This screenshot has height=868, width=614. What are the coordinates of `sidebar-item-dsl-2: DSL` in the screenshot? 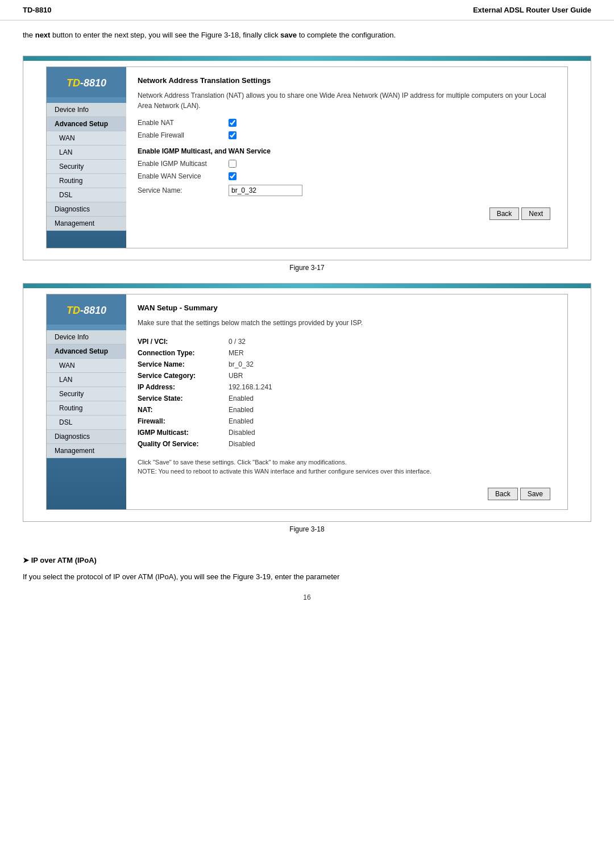 It's located at (86, 423).